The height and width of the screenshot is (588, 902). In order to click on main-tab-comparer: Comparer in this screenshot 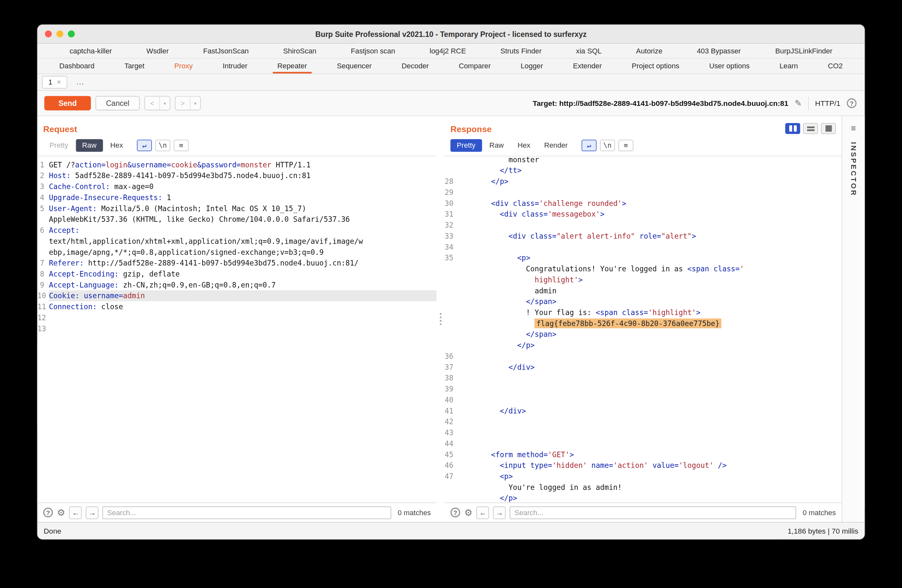, I will do `click(475, 66)`.